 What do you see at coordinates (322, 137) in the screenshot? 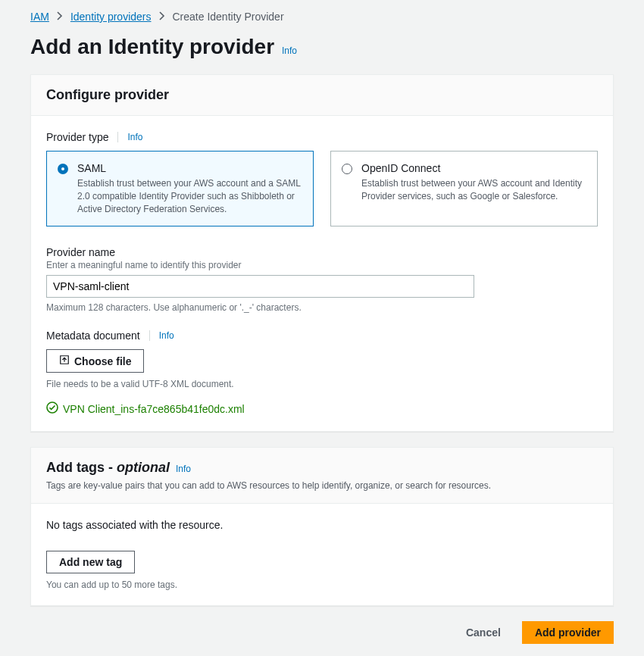
I see `provider-type-label: Provider type Info` at bounding box center [322, 137].